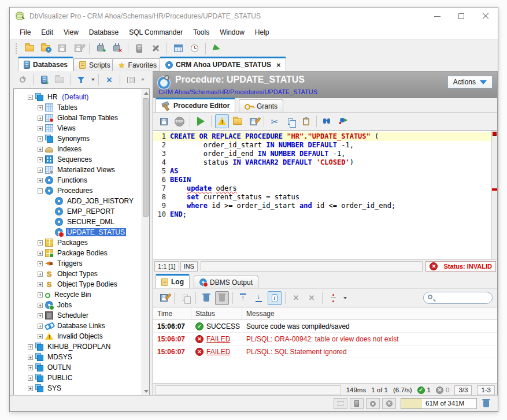  Describe the element at coordinates (439, 403) in the screenshot. I see `memory-indicator: 61M of 341M` at that location.